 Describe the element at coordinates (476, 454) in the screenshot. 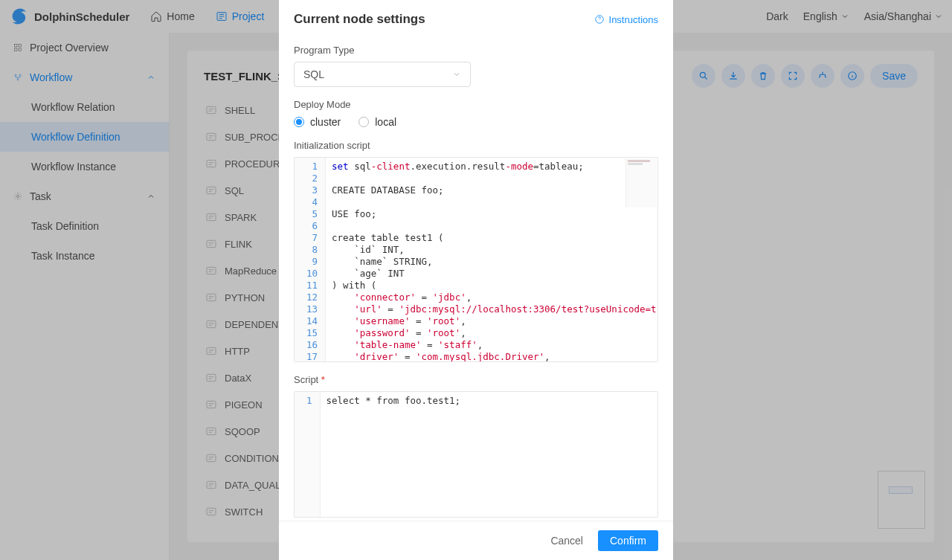

I see `script-editor: 1 select * from foo.test1;` at that location.